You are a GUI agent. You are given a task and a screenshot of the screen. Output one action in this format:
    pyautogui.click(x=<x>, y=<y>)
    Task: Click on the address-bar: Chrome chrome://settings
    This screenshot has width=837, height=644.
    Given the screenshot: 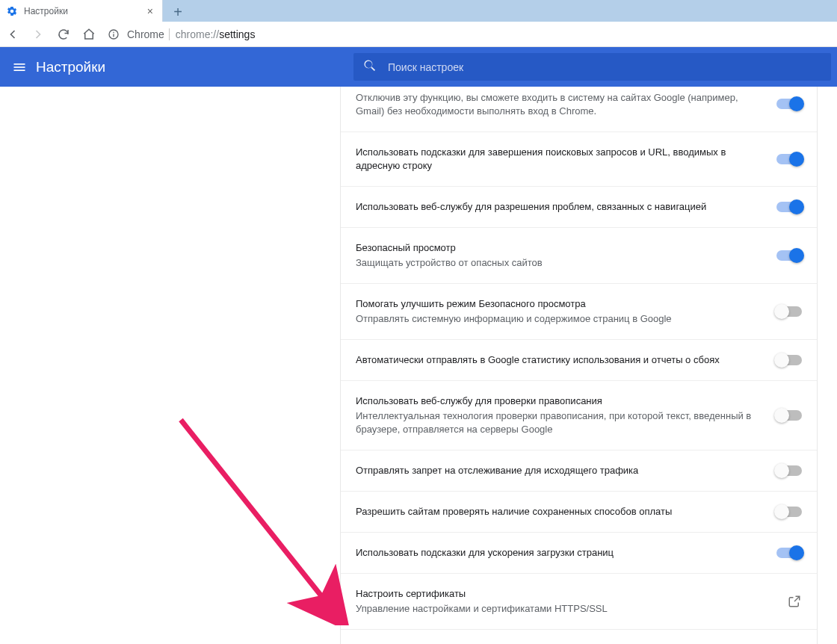 What is the action you would take?
    pyautogui.click(x=418, y=34)
    